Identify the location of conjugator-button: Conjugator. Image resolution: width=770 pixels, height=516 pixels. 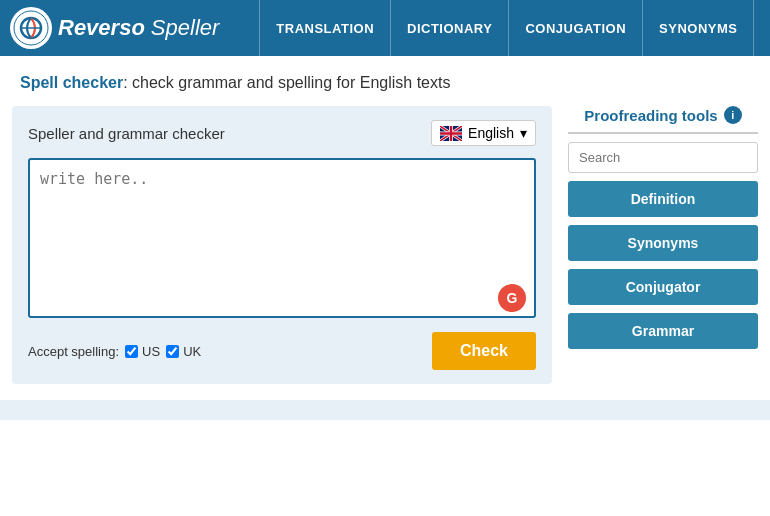
(663, 287).